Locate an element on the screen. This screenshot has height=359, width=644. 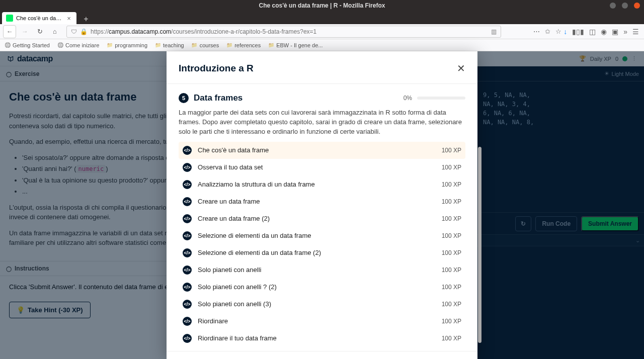
tab-favicon is located at coordinates (10, 18).